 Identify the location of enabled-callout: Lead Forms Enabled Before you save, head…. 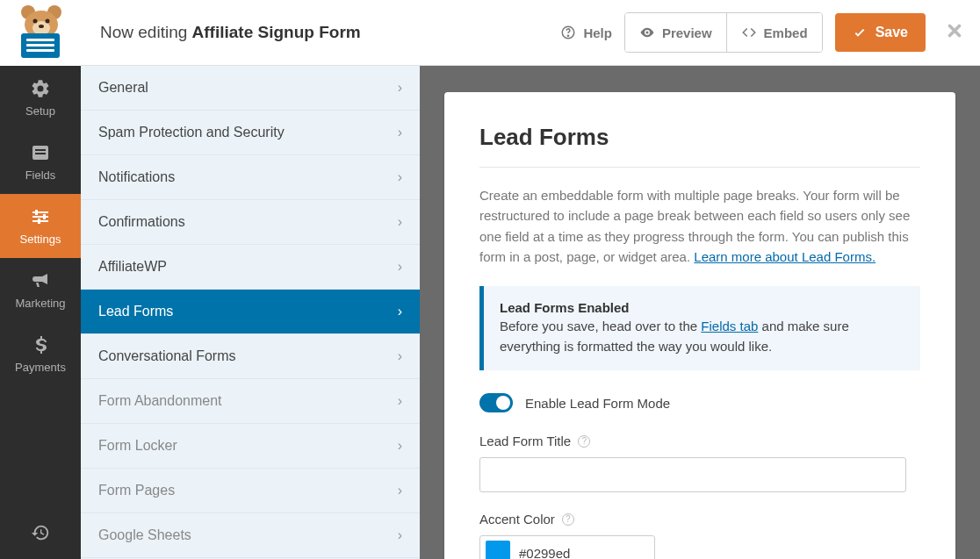
(700, 328).